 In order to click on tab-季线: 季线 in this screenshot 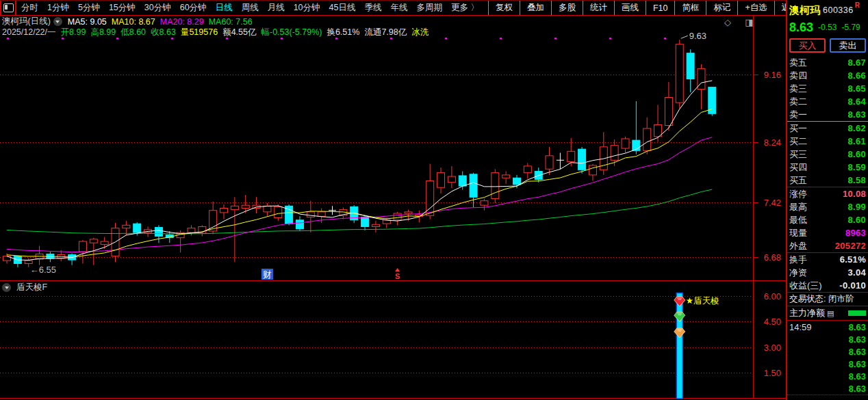, I will do `click(372, 8)`.